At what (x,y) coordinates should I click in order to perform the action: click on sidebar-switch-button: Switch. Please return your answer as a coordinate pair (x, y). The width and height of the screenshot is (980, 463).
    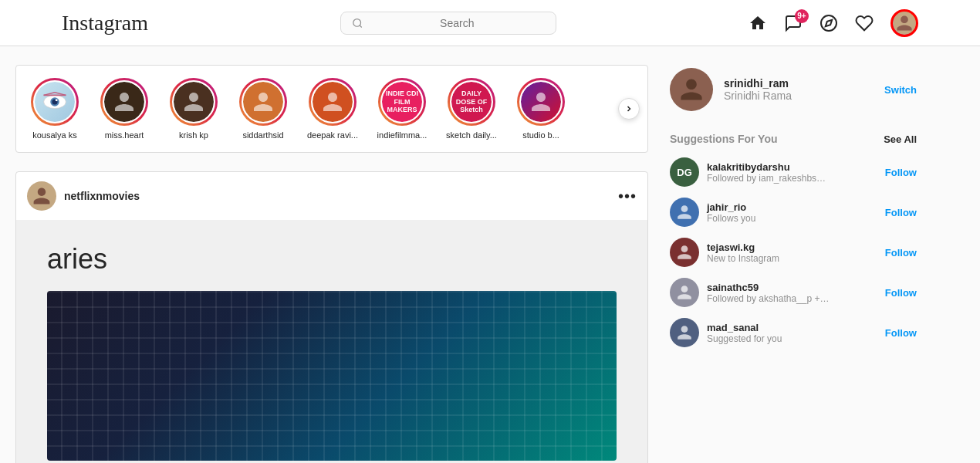
    Looking at the image, I should click on (901, 90).